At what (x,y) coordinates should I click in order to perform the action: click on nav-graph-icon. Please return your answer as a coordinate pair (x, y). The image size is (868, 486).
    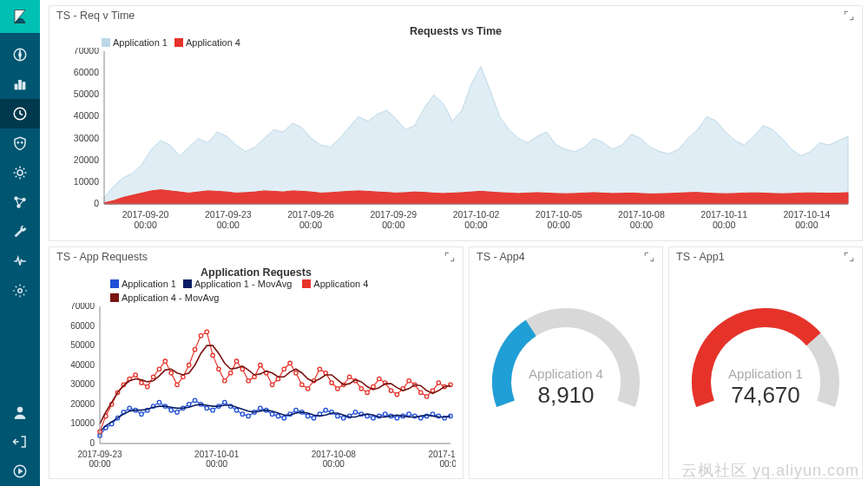
    Looking at the image, I should click on (20, 202).